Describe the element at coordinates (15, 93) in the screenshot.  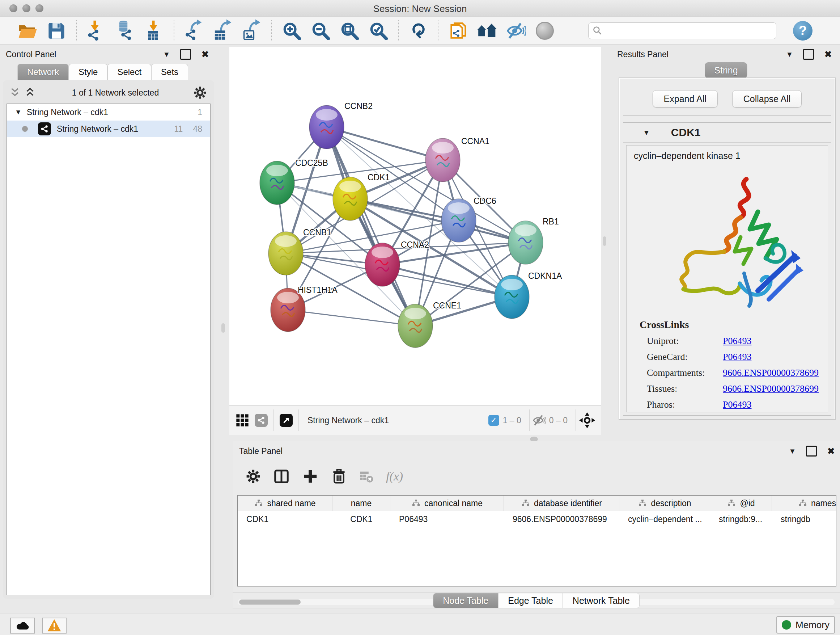
I see `collapse-all-networks-icon` at that location.